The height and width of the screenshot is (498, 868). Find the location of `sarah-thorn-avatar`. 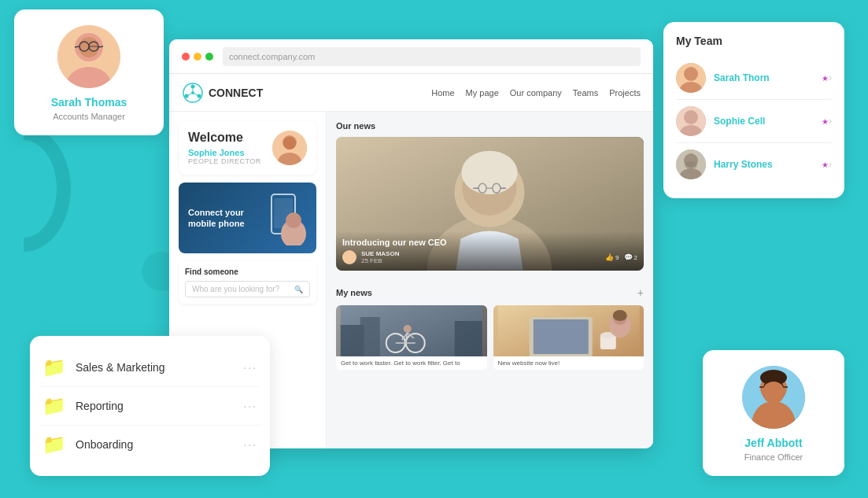

sarah-thorn-avatar is located at coordinates (691, 78).